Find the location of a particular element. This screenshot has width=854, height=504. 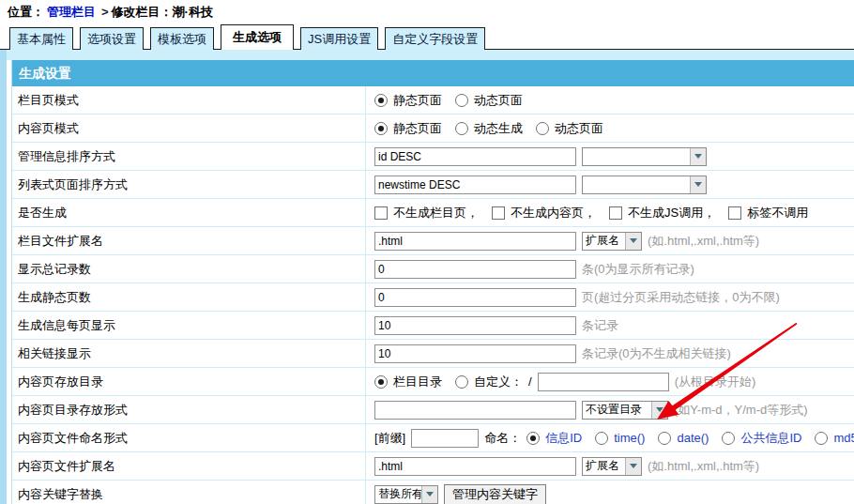

manage-content-keywords-button: 管理内容关键字 is located at coordinates (496, 494).